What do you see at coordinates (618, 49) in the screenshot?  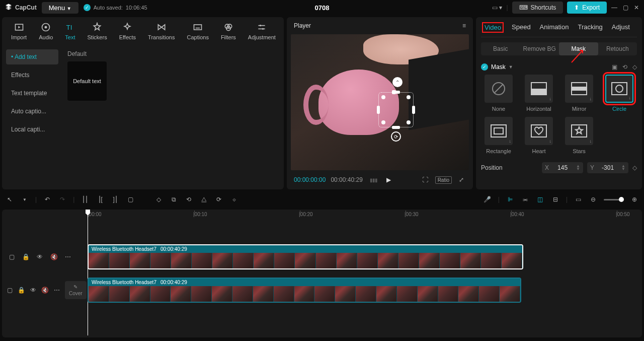 I see `subtab-retouch: Retouch` at bounding box center [618, 49].